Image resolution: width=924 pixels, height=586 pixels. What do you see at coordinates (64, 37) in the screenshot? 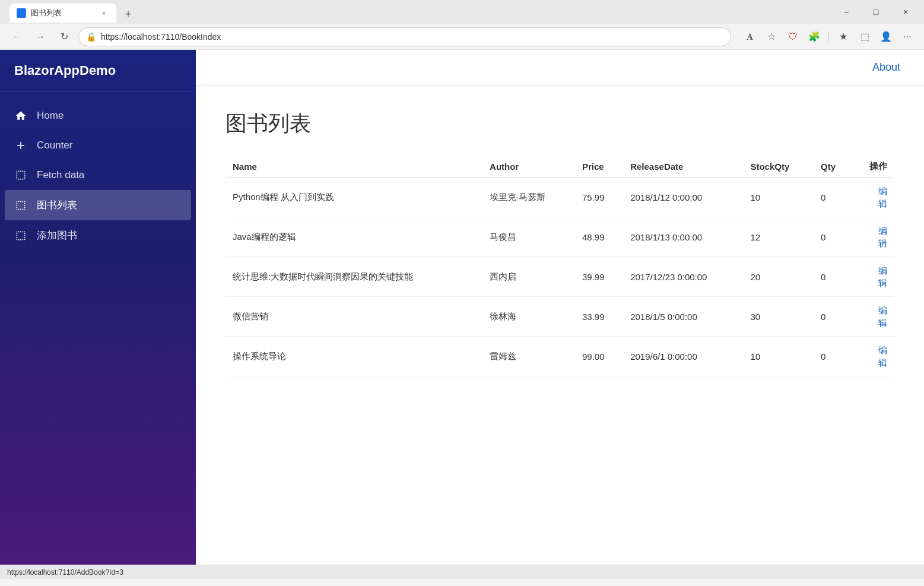
I see `refresh-button: ↻` at bounding box center [64, 37].